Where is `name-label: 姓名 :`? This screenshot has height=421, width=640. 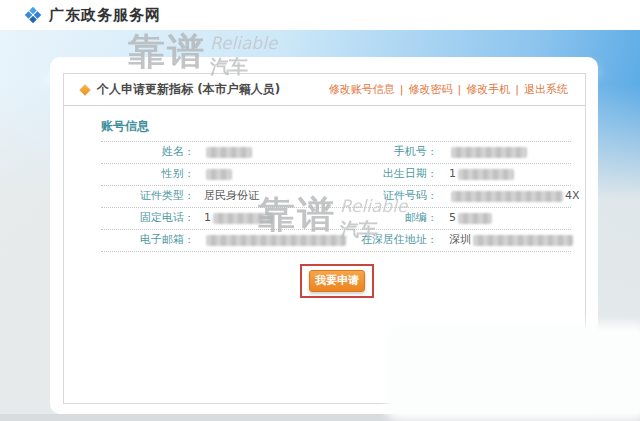
name-label: 姓名 : is located at coordinates (146, 152).